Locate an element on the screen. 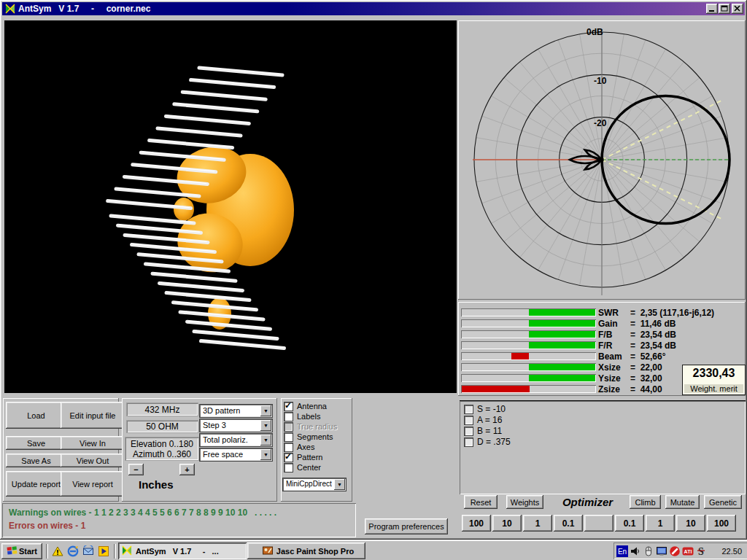 This screenshot has height=560, width=747. load-button: Load is located at coordinates (36, 416).